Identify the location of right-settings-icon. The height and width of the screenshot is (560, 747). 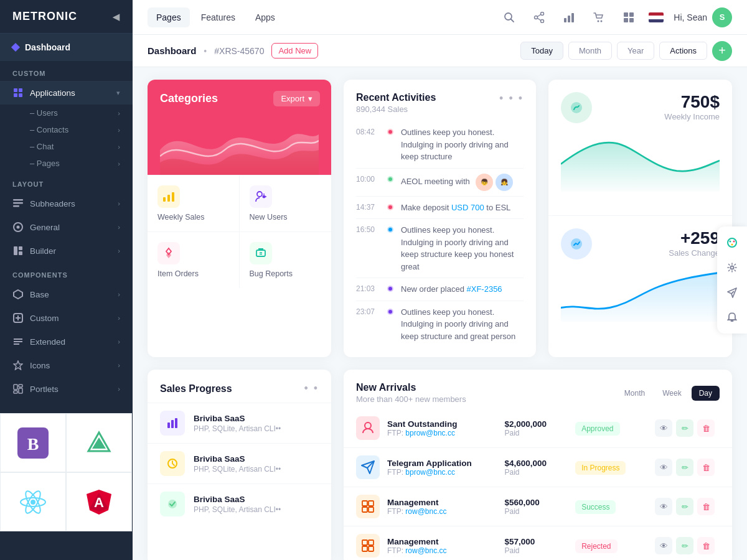
(732, 268).